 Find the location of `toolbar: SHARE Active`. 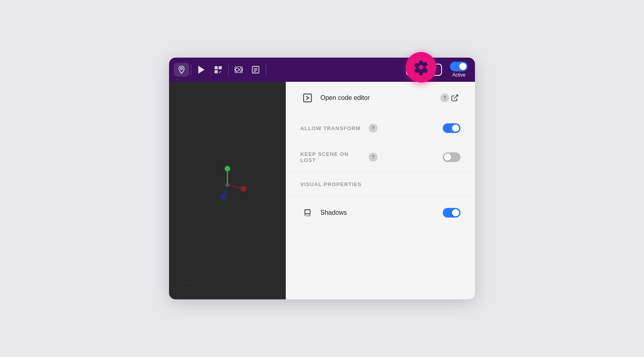

toolbar: SHARE Active is located at coordinates (322, 70).